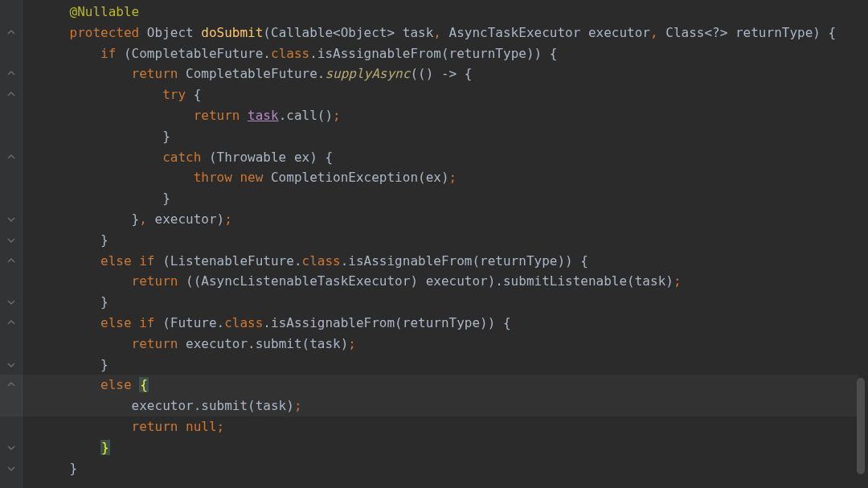 The width and height of the screenshot is (868, 488). I want to click on code-line: throw new CompletionException(ex);, so click(248, 178).